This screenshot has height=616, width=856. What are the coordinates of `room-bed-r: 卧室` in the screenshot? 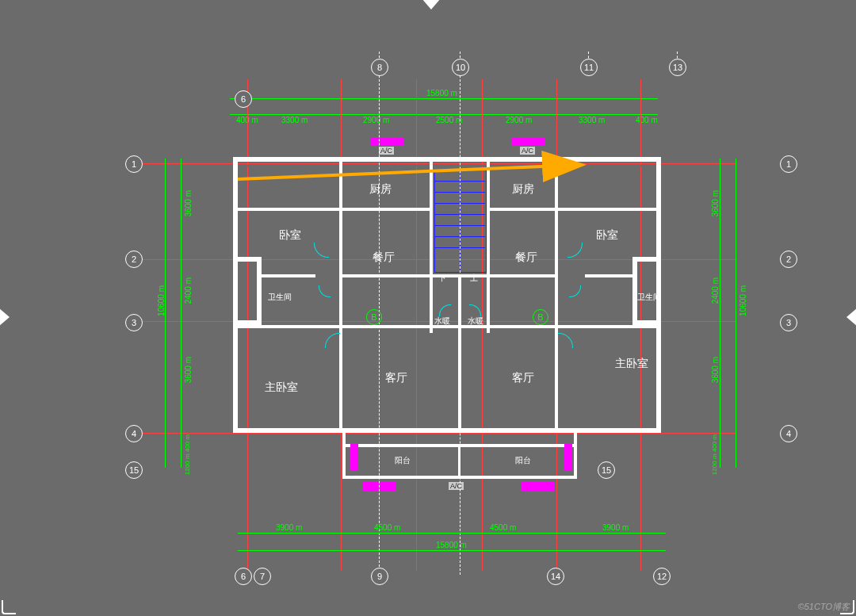 It's located at (607, 235).